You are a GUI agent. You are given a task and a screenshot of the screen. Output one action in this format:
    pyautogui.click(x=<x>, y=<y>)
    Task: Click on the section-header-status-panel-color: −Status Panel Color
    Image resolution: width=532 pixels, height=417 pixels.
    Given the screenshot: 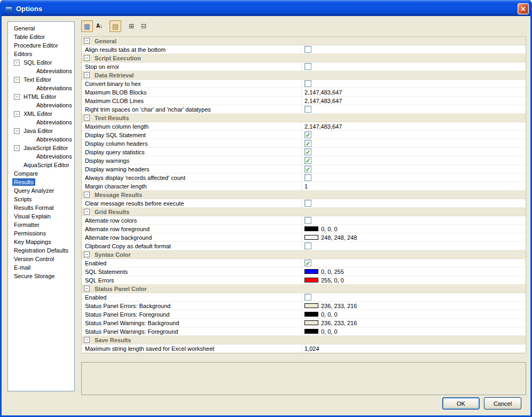 What is the action you would take?
    pyautogui.click(x=303, y=289)
    